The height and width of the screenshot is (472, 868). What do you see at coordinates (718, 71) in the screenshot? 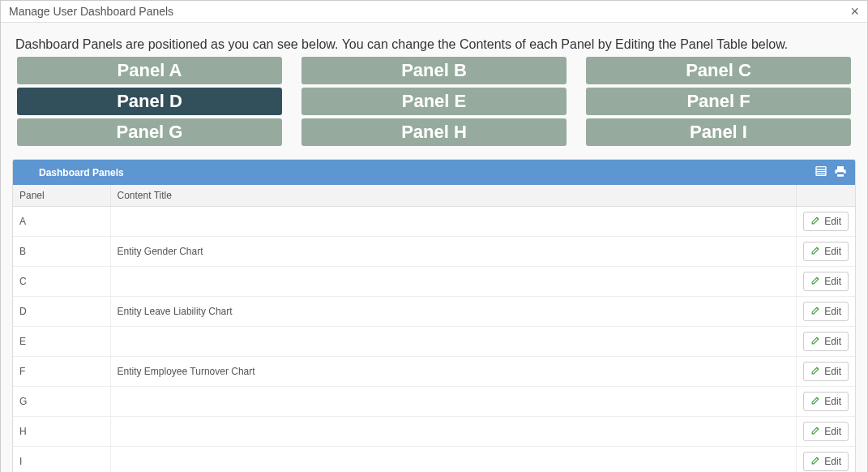
I see `panel-tile-panel-c: Panel C` at bounding box center [718, 71].